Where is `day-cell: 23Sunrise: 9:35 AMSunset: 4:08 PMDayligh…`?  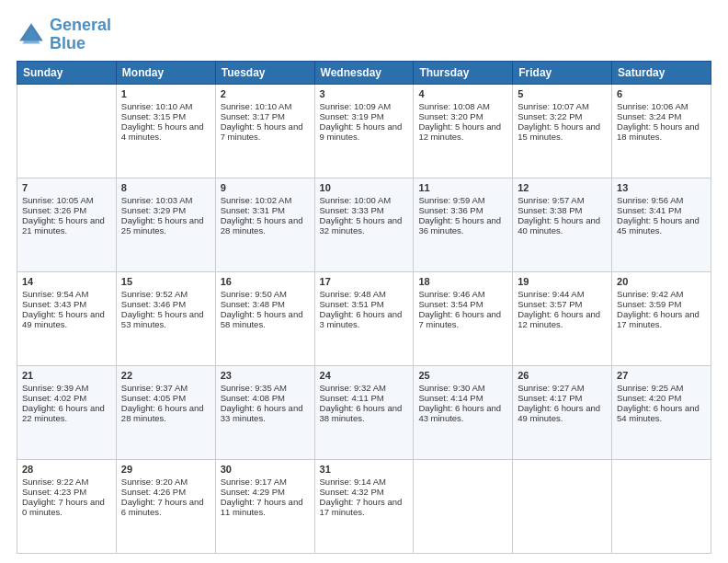
day-cell: 23Sunrise: 9:35 AMSunset: 4:08 PMDayligh… is located at coordinates (265, 412).